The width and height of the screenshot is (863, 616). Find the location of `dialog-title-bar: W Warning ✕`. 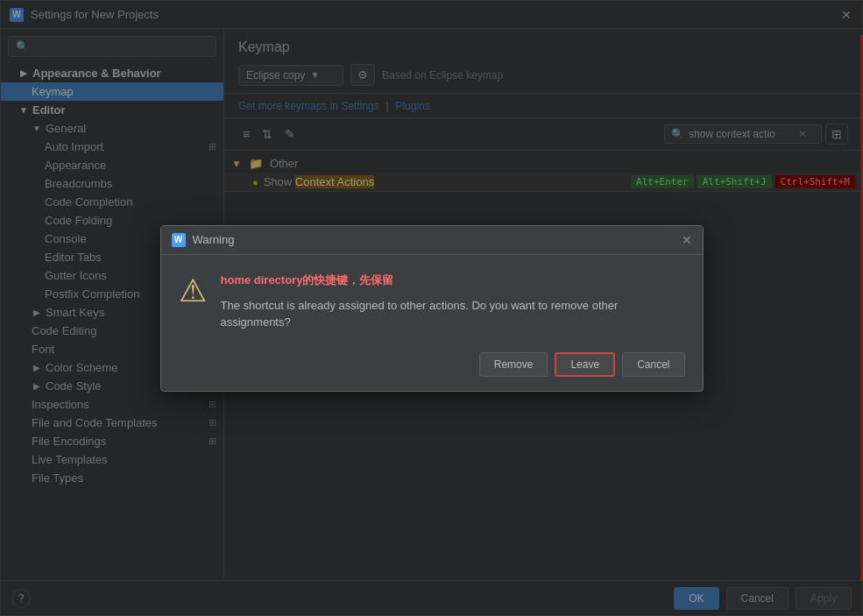

dialog-title-bar: W Warning ✕ is located at coordinates (432, 240).